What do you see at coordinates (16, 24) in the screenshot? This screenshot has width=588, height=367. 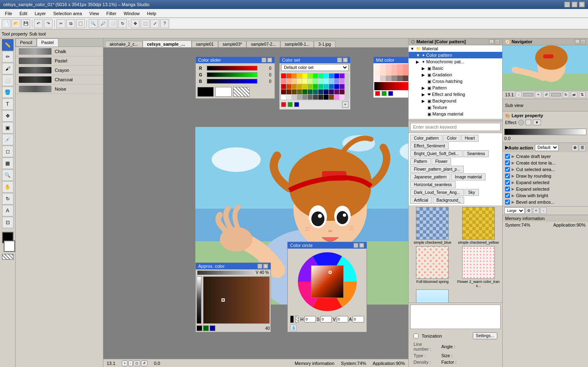 I see `toolbar-open: 📂` at bounding box center [16, 24].